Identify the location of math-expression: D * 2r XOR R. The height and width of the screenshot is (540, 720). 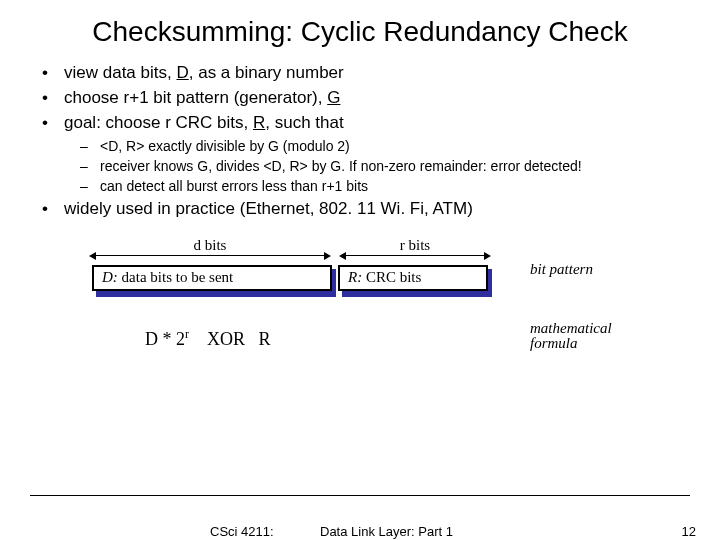
(208, 338).